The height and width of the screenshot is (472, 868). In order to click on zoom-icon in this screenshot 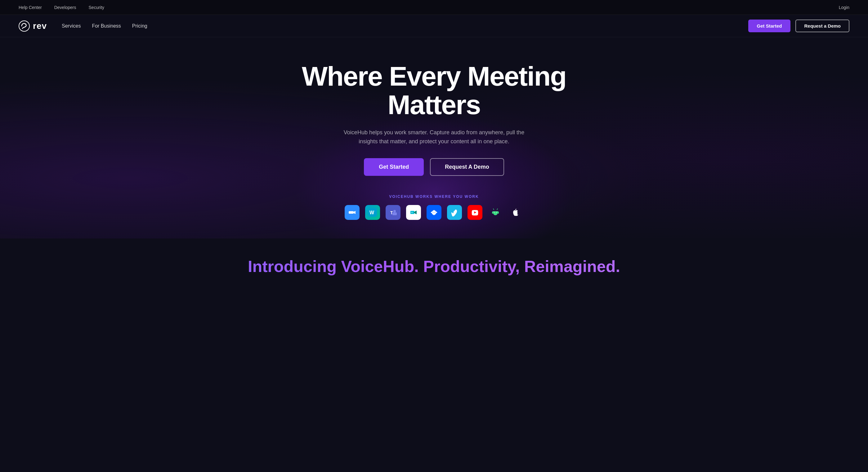, I will do `click(352, 212)`.